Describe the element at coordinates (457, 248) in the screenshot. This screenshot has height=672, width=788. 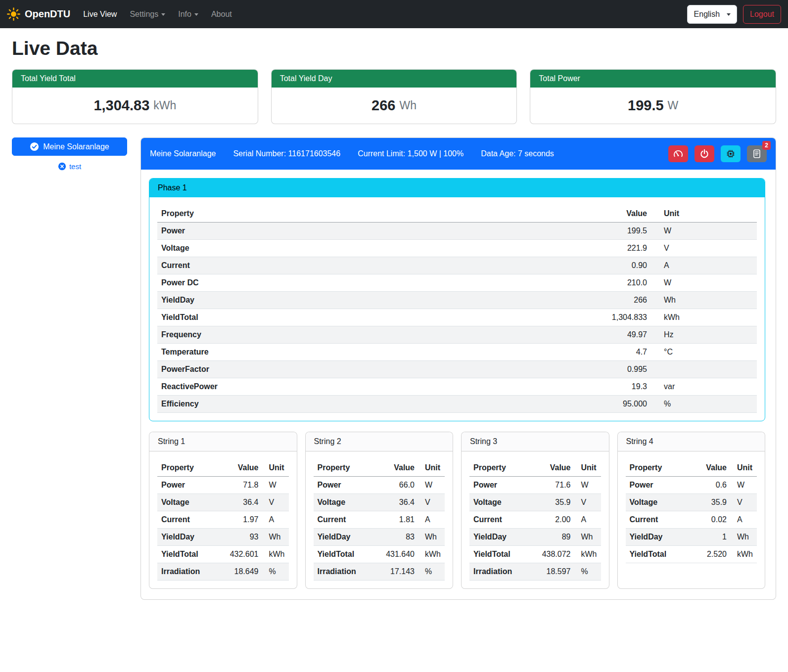
I see `table-row: Voltage221.9V` at that location.